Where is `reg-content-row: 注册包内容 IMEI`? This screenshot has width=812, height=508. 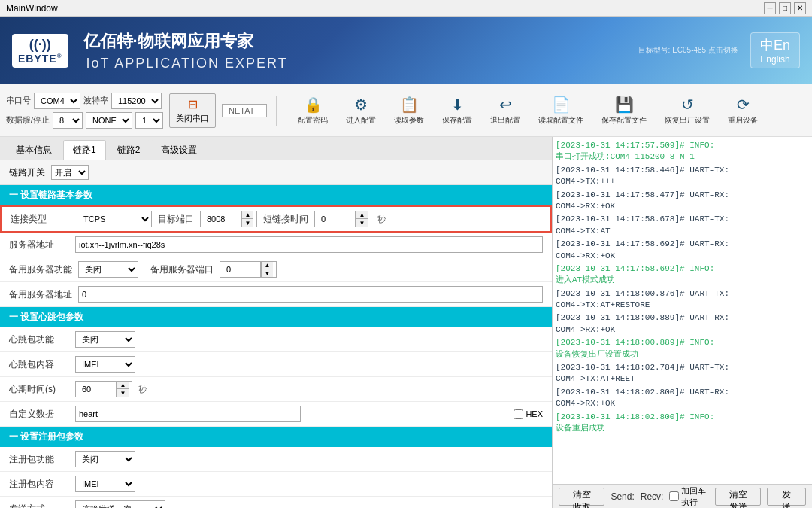 reg-content-row: 注册包内容 IMEI is located at coordinates (276, 485).